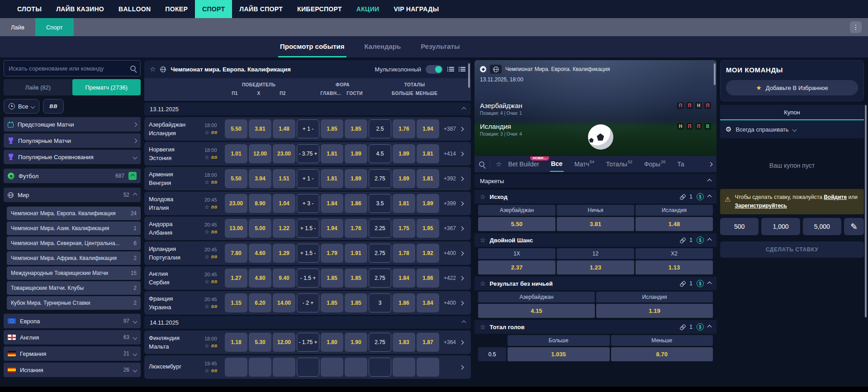 The width and height of the screenshot is (868, 392). I want to click on odds-button-handicap-home: 1.84, so click(332, 203).